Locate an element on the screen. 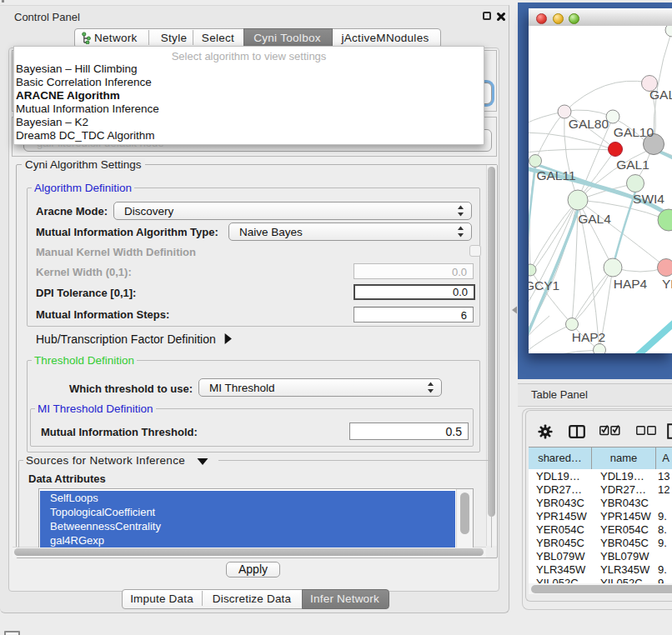  svg-text: GAL1 is located at coordinates (633, 165).